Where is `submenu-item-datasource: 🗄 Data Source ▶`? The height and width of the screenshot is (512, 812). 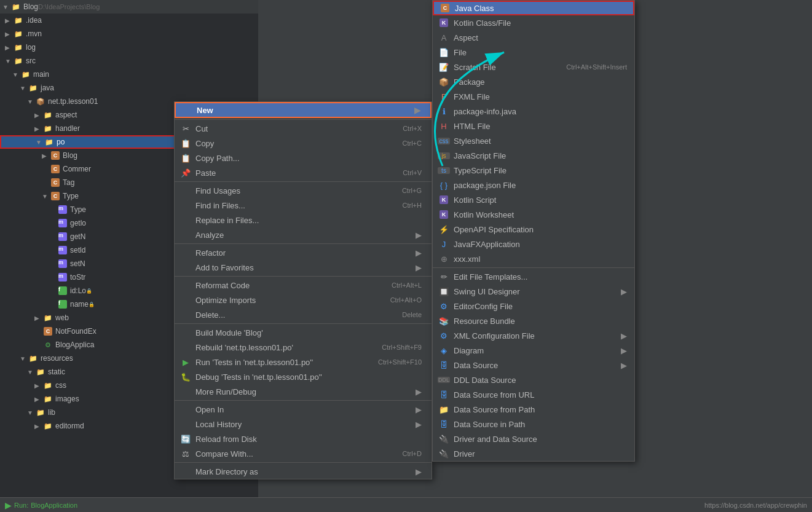 submenu-item-datasource: 🗄 Data Source ▶ is located at coordinates (534, 365).